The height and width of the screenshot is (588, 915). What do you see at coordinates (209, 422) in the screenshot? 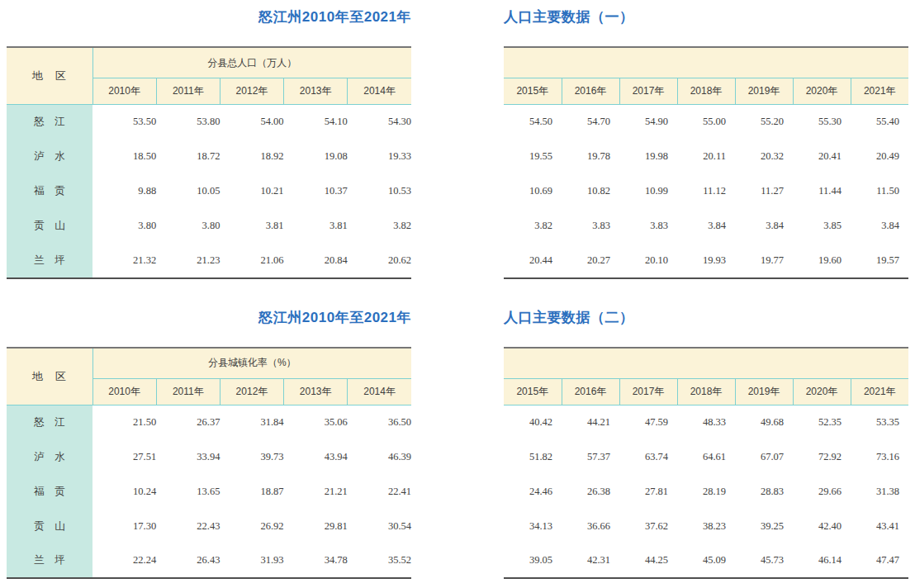
I see `table-row: 怒 江21.5026.3731.8435.0636.50` at bounding box center [209, 422].